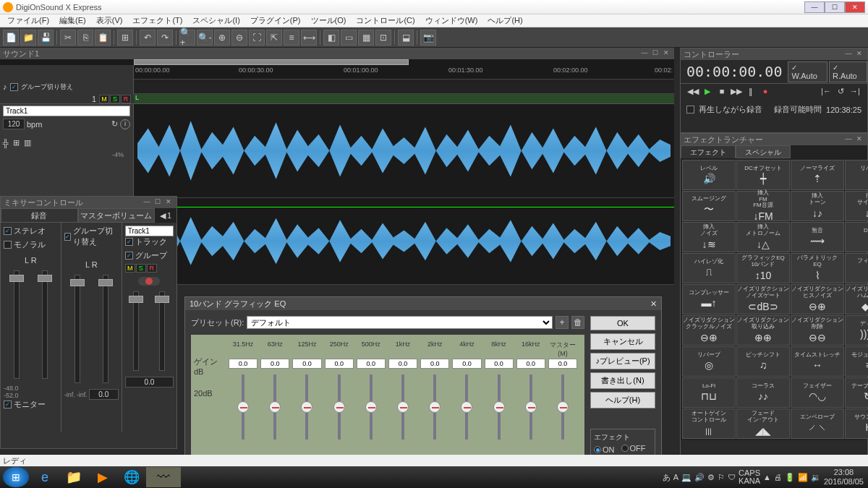  What do you see at coordinates (623, 401) in the screenshot?
I see `help-button: ヘルプ(H)` at bounding box center [623, 401].